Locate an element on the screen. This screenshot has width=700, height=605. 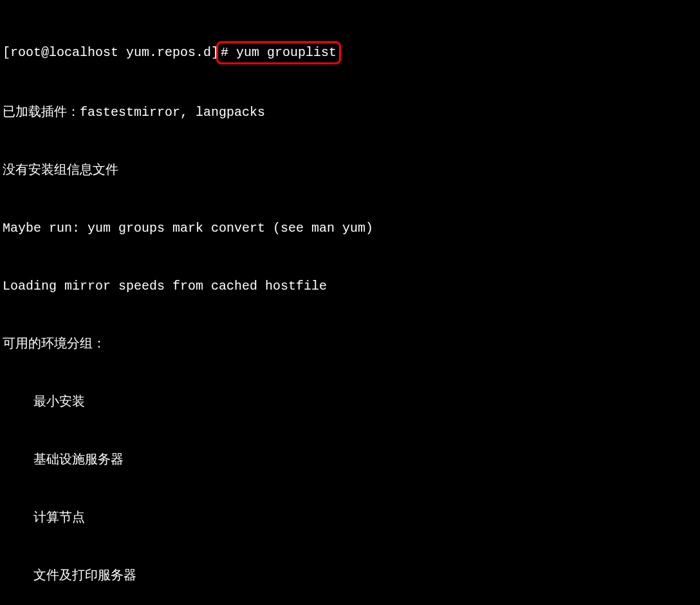
env-groups-header: 可用的环境分组： is located at coordinates (350, 344).